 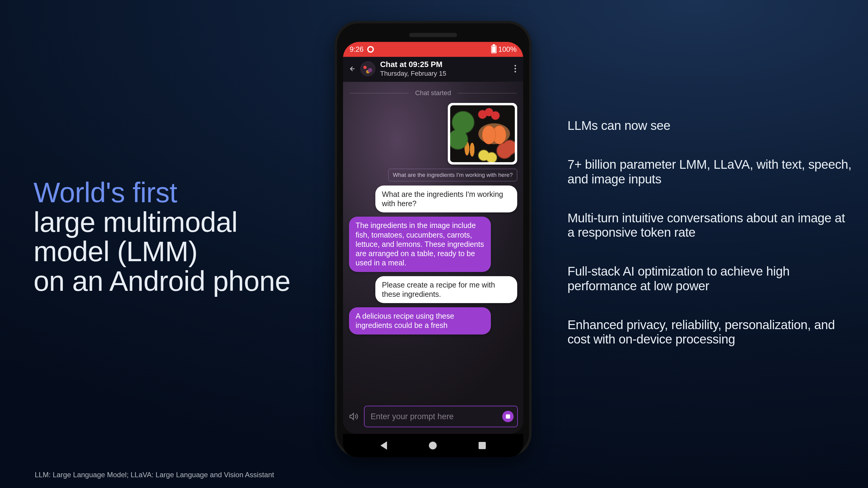 I want to click on headline-line-3: model (LMM), so click(x=162, y=252).